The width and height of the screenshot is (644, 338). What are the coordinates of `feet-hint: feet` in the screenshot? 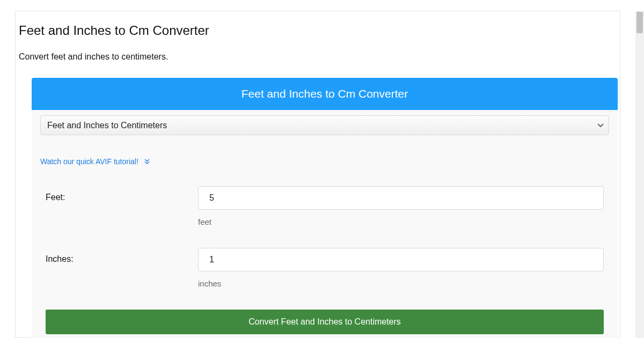 It's located at (401, 222).